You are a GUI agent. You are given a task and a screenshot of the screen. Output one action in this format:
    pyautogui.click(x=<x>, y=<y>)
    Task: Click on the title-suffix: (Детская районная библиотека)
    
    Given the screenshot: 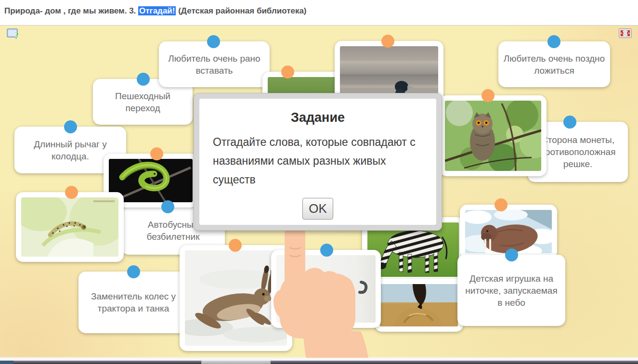 What is the action you would take?
    pyautogui.click(x=241, y=11)
    